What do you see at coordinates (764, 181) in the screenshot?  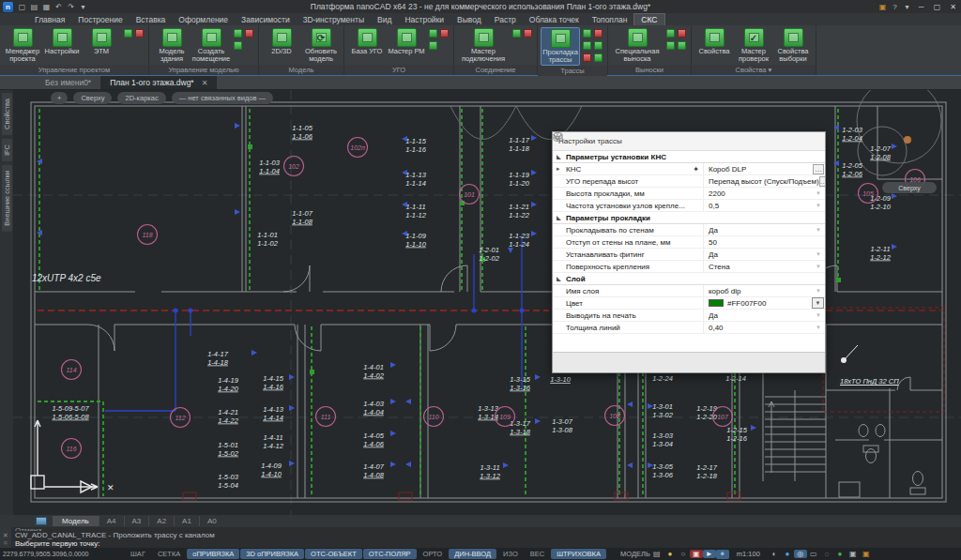 I see `property-value: Перепад высот (Спуск/Подъем)…` at bounding box center [764, 181].